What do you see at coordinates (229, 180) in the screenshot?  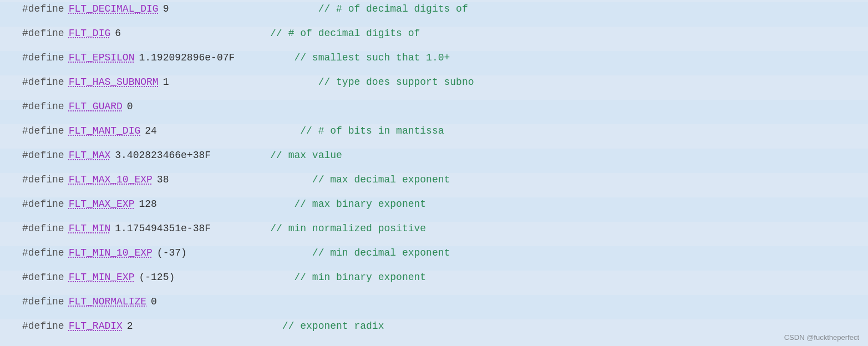 I see `macro-value: 38` at bounding box center [229, 180].